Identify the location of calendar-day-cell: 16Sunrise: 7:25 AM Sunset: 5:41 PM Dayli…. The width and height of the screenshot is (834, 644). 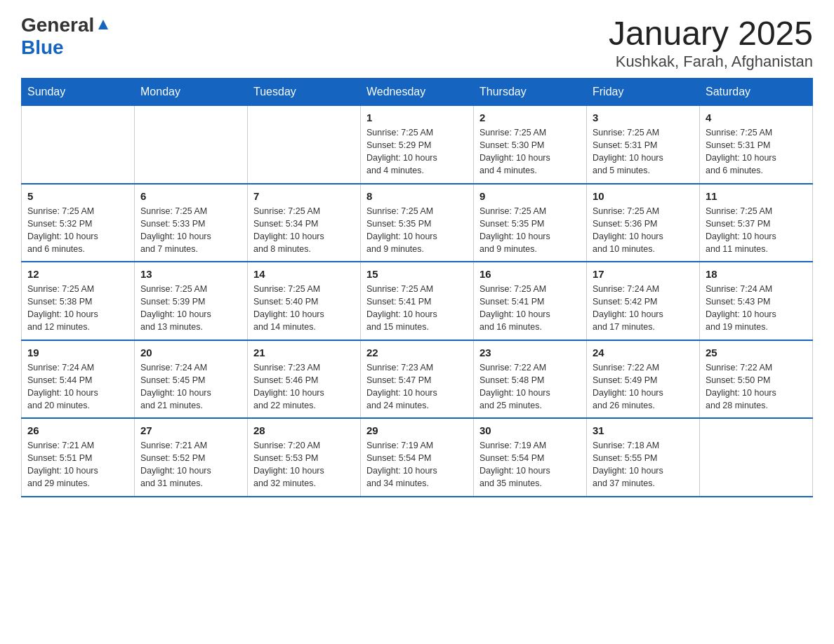
(531, 301).